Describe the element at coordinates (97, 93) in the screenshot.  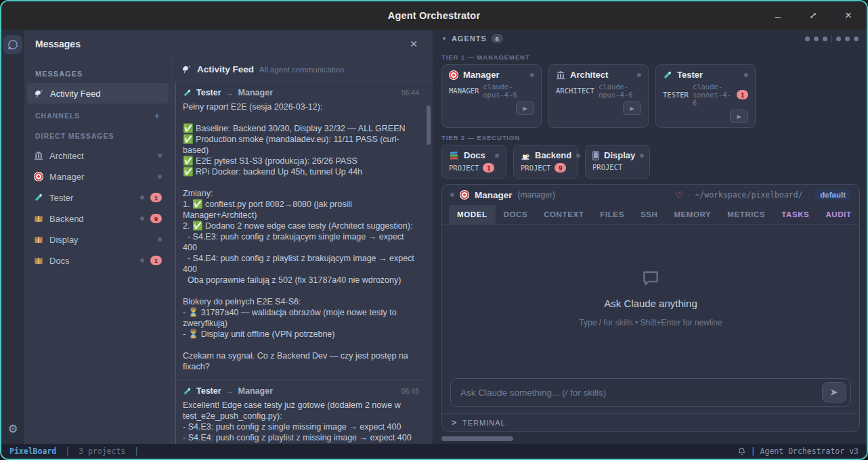
I see `sidebar-item-activity-feed: Activity Feed` at that location.